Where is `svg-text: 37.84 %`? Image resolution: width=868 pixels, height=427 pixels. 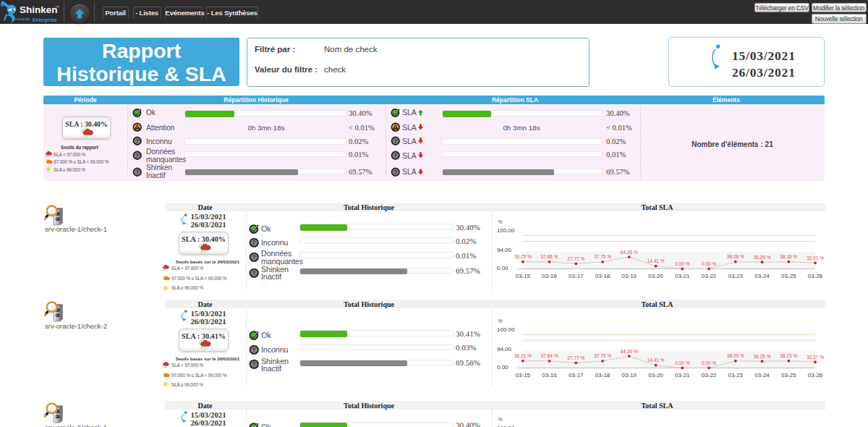
svg-text: 37.84 % is located at coordinates (550, 356).